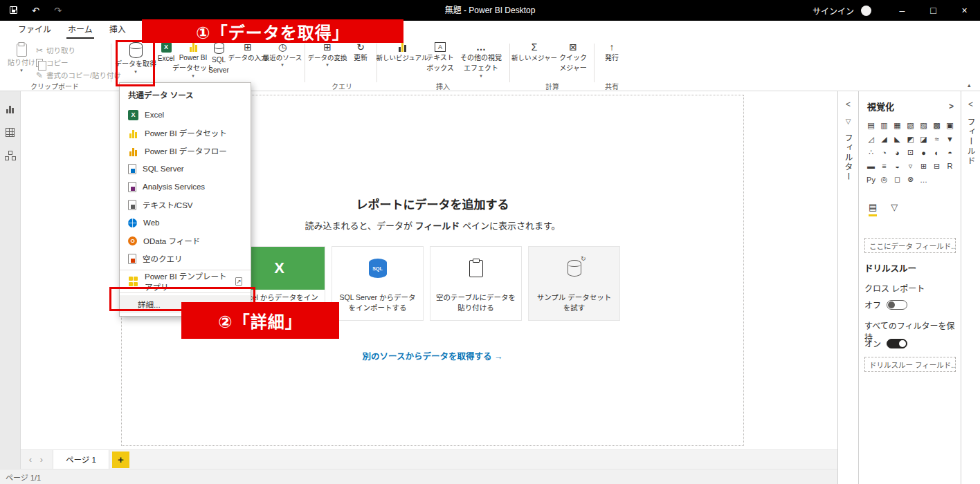 The image size is (980, 484). Describe the element at coordinates (282, 55) in the screenshot. I see `recent-sources-button: ◷ 最近のソース ▾` at that location.